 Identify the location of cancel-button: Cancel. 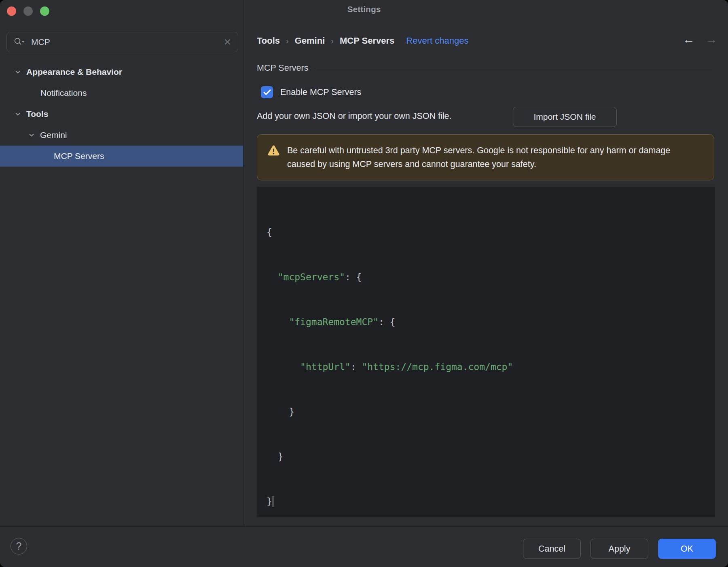
(552, 549).